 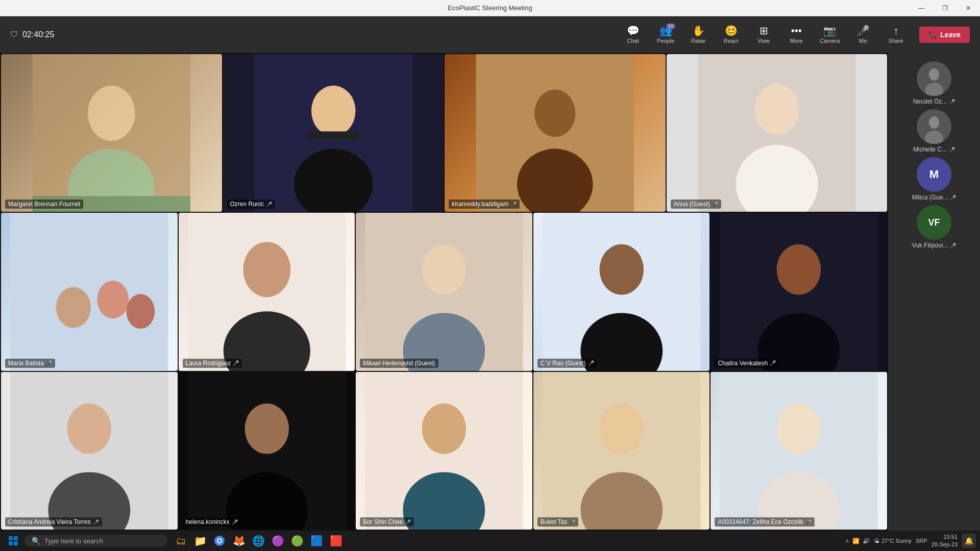 I want to click on taskbar-app-firefox: 🦊, so click(x=239, y=541).